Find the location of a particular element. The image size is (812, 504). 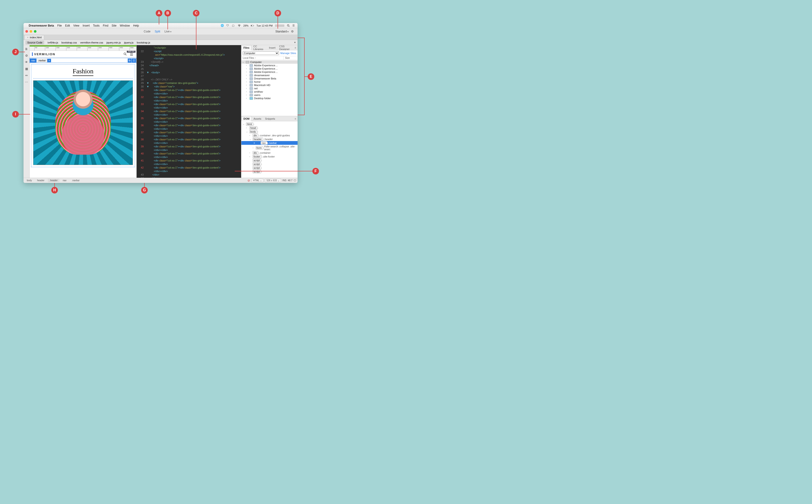

line-gutter: 2223242526272829303132333435363738394041… is located at coordinates (141, 111).